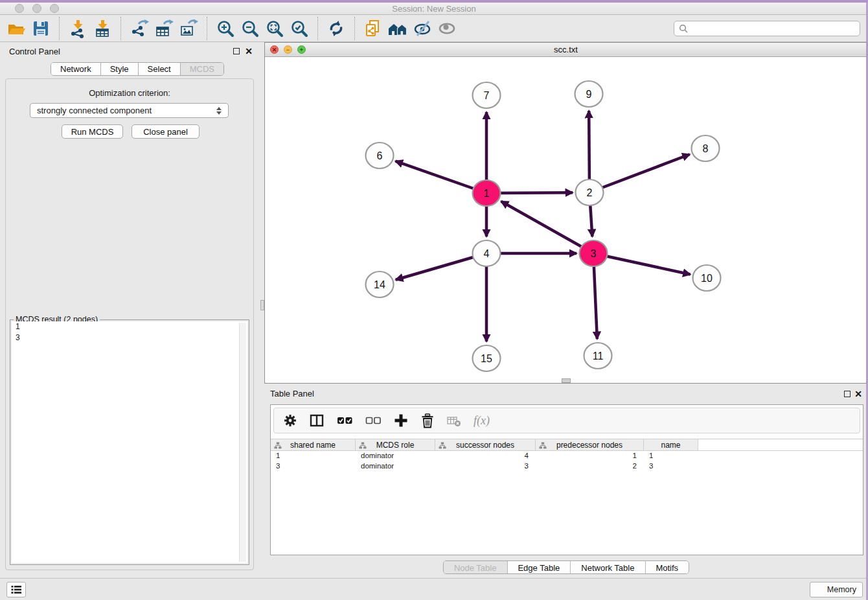 The width and height of the screenshot is (868, 600). Describe the element at coordinates (836, 590) in the screenshot. I see `memory-button: Memory` at that location.